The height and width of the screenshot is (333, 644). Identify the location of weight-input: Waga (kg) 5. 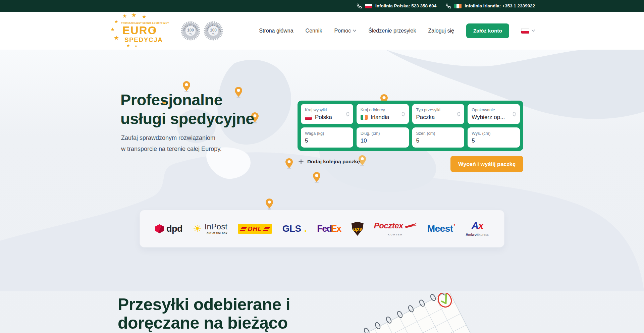
(327, 137).